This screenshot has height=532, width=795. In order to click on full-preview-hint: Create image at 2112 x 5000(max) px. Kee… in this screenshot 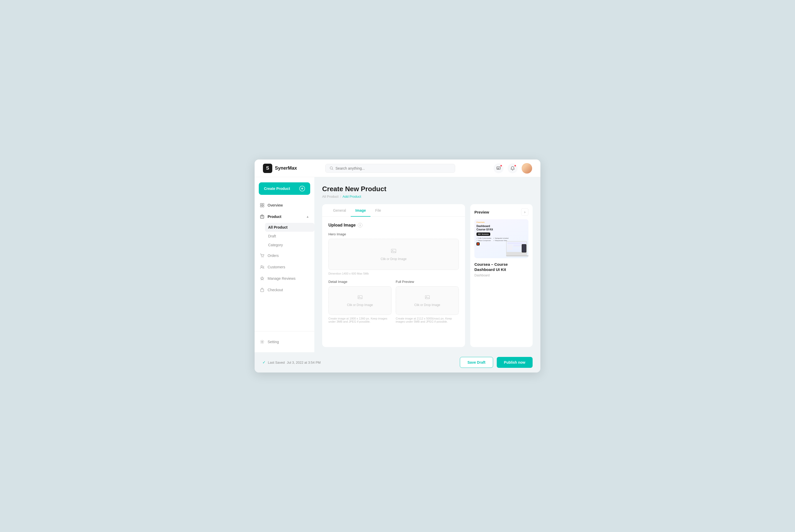, I will do `click(427, 320)`.